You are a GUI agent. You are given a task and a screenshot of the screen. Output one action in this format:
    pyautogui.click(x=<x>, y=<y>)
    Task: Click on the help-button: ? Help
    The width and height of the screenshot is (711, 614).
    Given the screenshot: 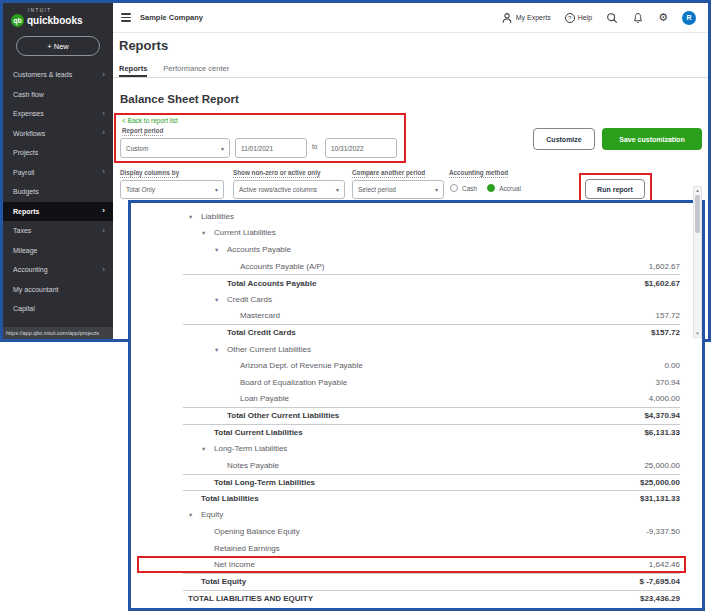 What is the action you would take?
    pyautogui.click(x=578, y=18)
    